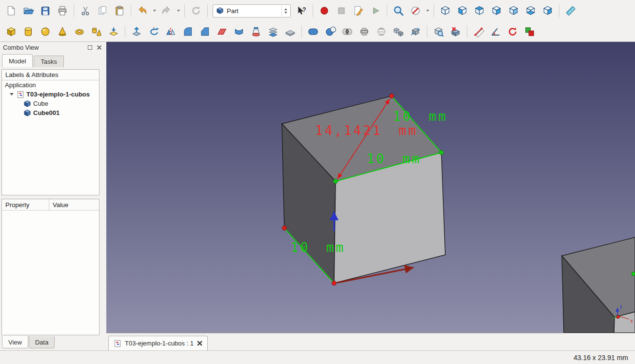 Image resolution: width=635 pixels, height=364 pixels. I want to click on draw-style-button, so click(416, 11).